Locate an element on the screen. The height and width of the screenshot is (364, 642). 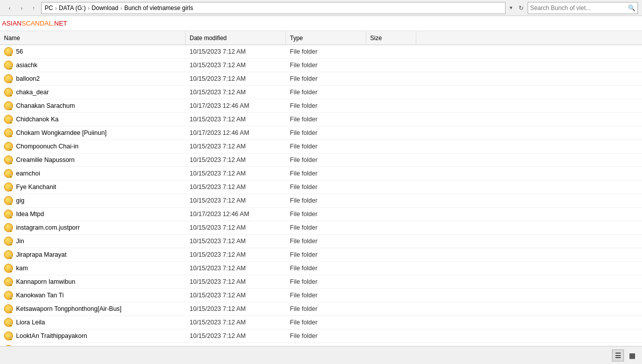
file-date-cell: 10/17/2023 12:46 AM is located at coordinates (236, 214).